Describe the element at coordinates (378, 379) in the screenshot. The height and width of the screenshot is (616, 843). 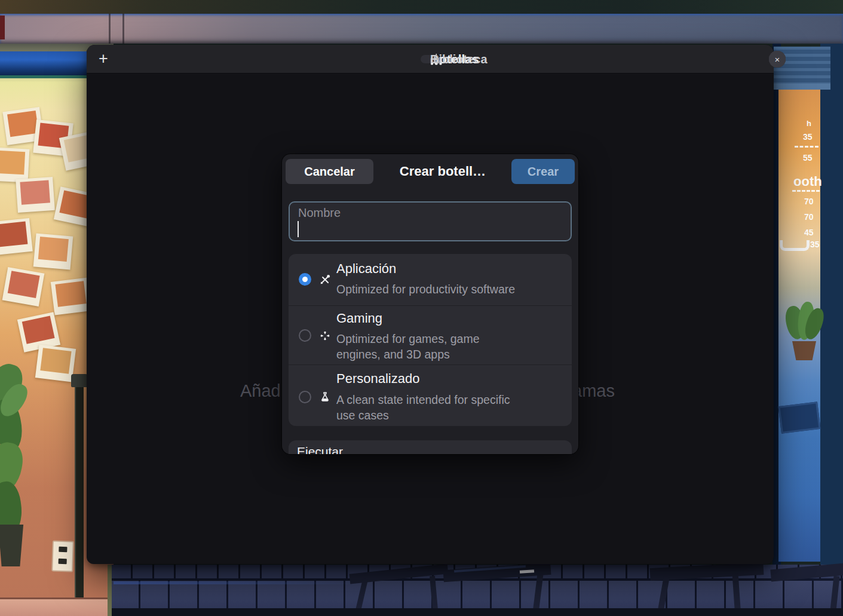
I see `env-title: Personalizado` at that location.